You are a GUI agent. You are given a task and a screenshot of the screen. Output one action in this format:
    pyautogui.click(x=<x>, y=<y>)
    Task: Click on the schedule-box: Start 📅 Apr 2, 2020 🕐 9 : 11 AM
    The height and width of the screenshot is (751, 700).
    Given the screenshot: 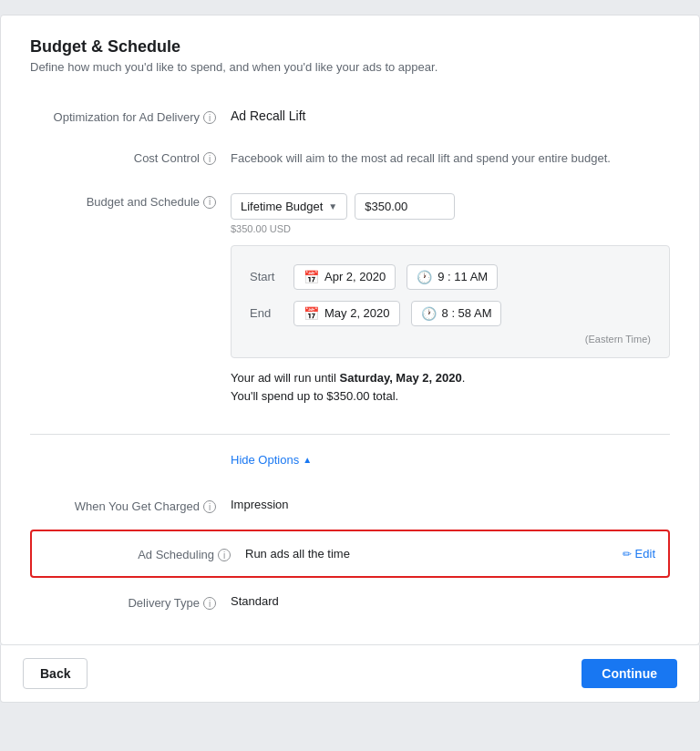 What is the action you would take?
    pyautogui.click(x=450, y=302)
    